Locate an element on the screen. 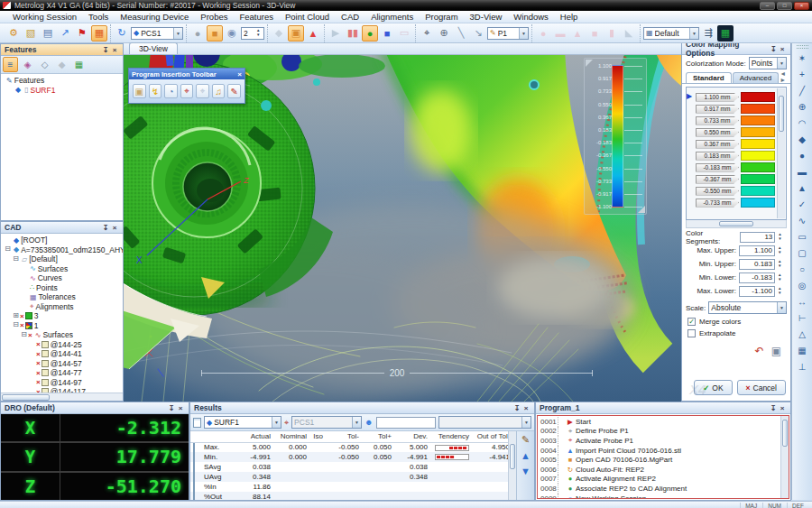 The image size is (812, 508). pcs-rotate-icon: ↻ is located at coordinates (122, 33).